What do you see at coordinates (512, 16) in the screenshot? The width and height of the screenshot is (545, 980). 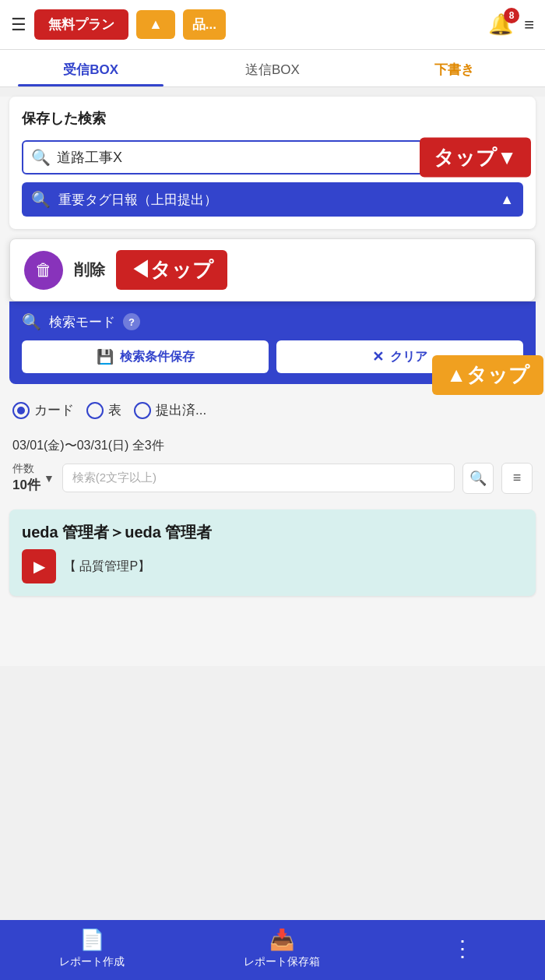 I see `notification-badge: 8` at bounding box center [512, 16].